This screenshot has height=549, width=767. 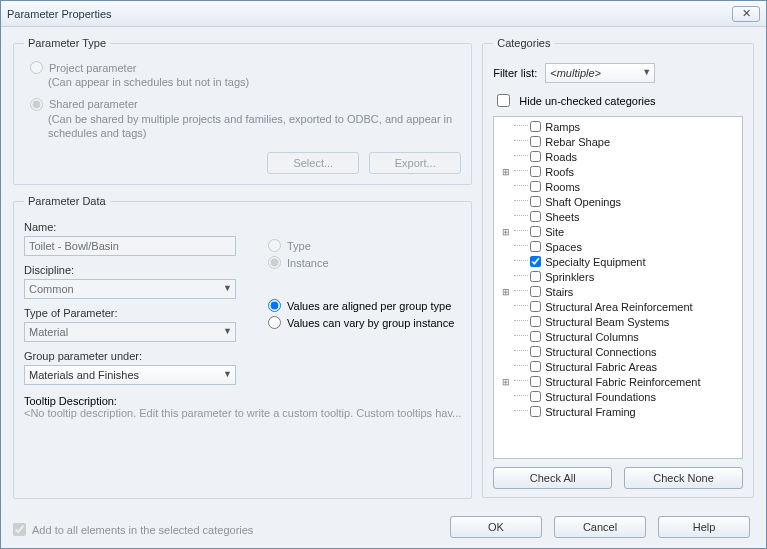 I want to click on window-title: Parameter Properties, so click(x=370, y=14).